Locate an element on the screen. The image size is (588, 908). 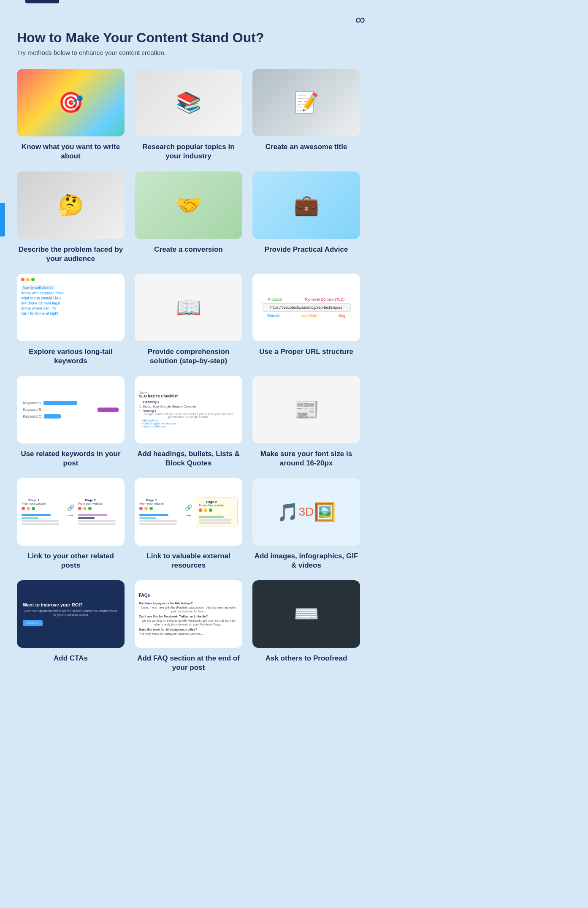
card-label-keywords: Explore various long-tail keywords is located at coordinates (71, 356).